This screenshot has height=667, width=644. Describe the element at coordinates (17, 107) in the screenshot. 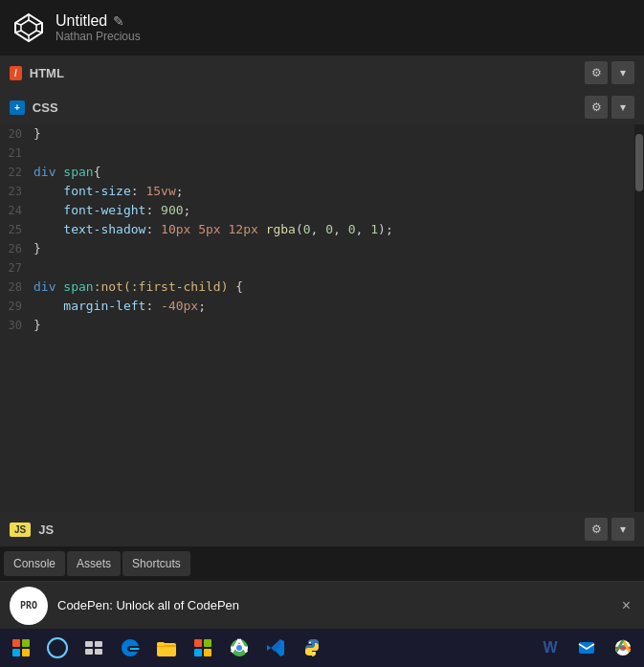

I see `css-badge: +` at that location.